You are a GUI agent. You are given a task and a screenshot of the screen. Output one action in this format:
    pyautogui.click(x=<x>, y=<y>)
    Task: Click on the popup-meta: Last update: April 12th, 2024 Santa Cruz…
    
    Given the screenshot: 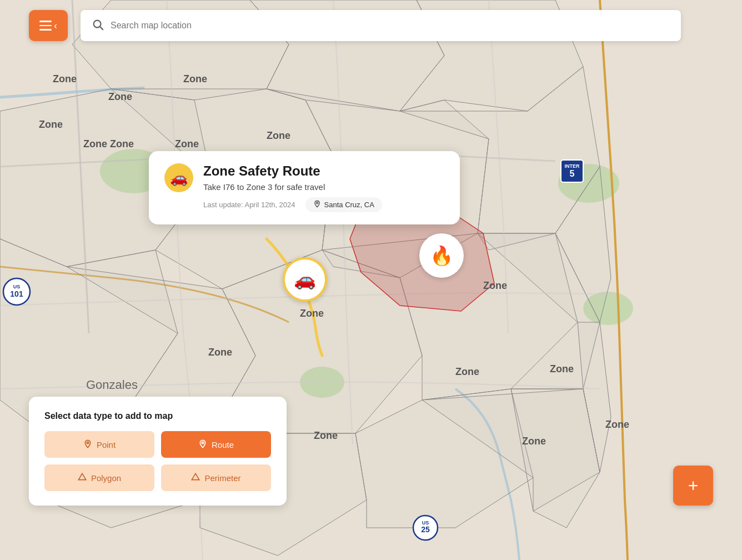 What is the action you would take?
    pyautogui.click(x=324, y=204)
    